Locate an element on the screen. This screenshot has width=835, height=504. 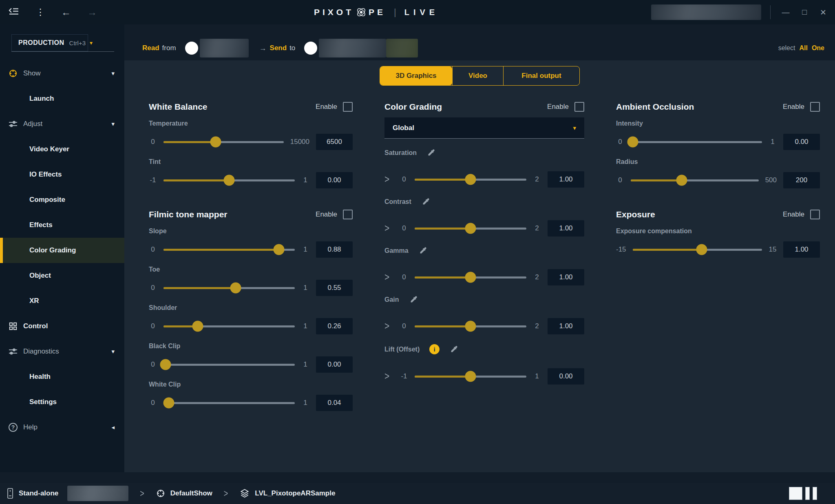
read-from-machine-redacted is located at coordinates (224, 48).